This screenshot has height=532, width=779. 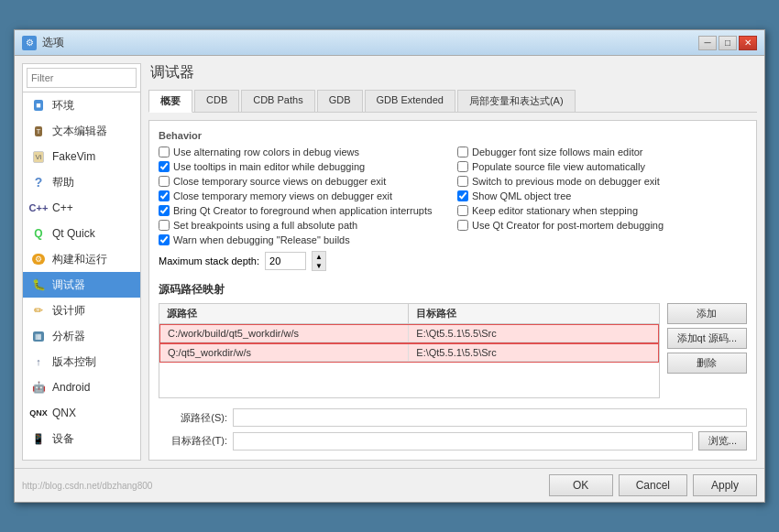 What do you see at coordinates (409, 333) in the screenshot?
I see `table-row: C:/work/build/qt5_workdir/w/s E:\Qt5.5.1…` at bounding box center [409, 333].